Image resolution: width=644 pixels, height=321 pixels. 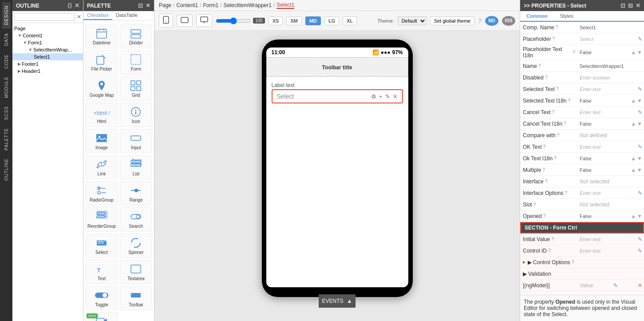 What do you see at coordinates (608, 112) in the screenshot?
I see `cancel-text-input` at bounding box center [608, 112].